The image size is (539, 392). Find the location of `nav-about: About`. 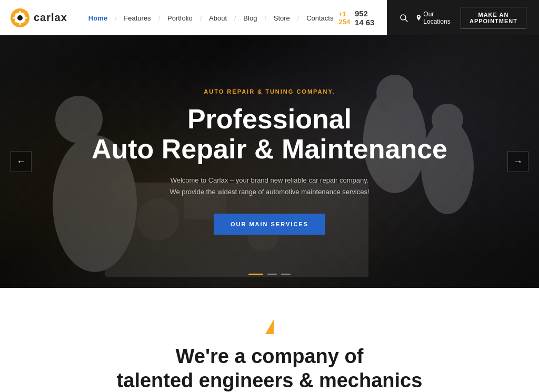

nav-about: About is located at coordinates (218, 18).